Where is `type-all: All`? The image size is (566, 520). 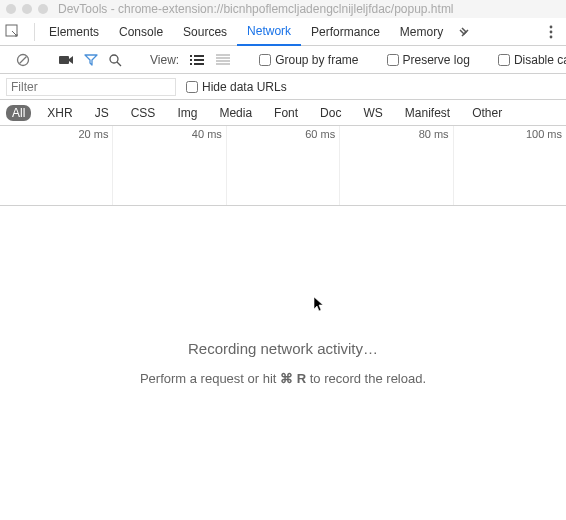
type-all: All is located at coordinates (18, 113).